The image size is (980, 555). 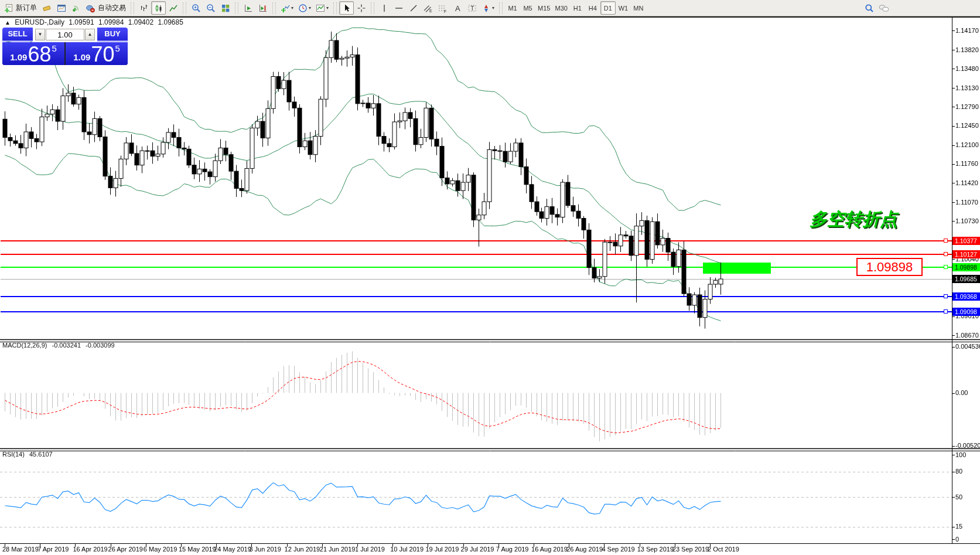 I want to click on indicators-icon, so click(x=285, y=8).